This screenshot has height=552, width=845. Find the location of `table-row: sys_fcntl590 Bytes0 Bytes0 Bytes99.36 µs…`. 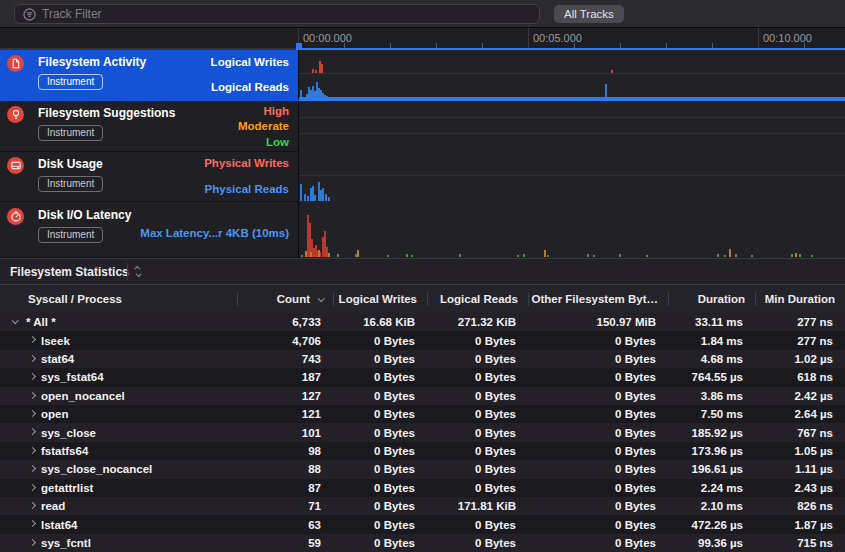

table-row: sys_fcntl590 Bytes0 Bytes0 Bytes99.36 µs… is located at coordinates (422, 543).